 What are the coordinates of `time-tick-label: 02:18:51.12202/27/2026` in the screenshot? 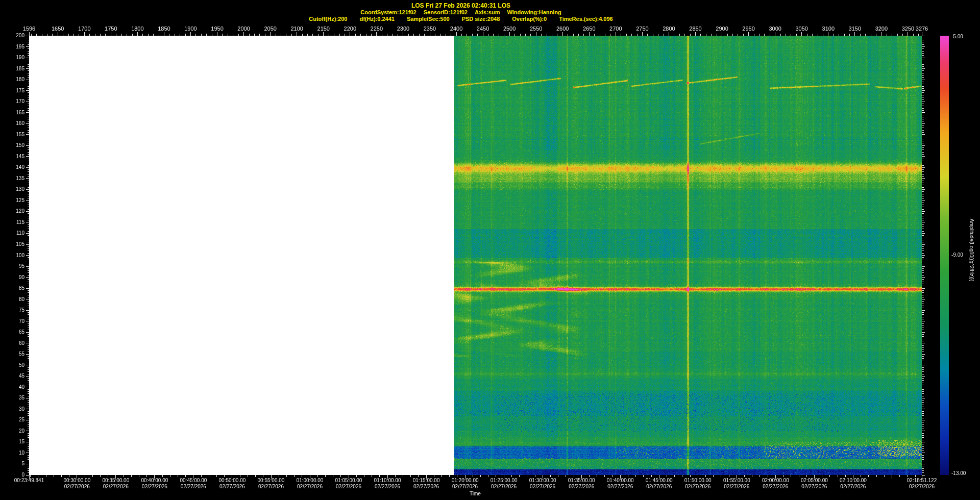 It's located at (922, 484).